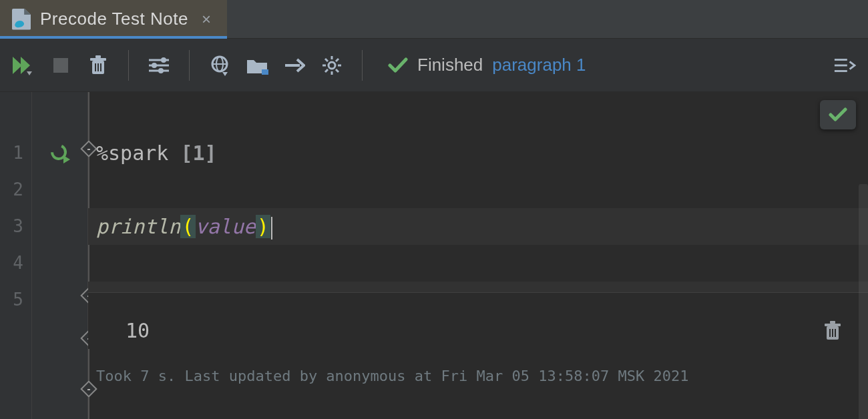 The image size is (868, 419). I want to click on notebook-file-icon, so click(21, 19).